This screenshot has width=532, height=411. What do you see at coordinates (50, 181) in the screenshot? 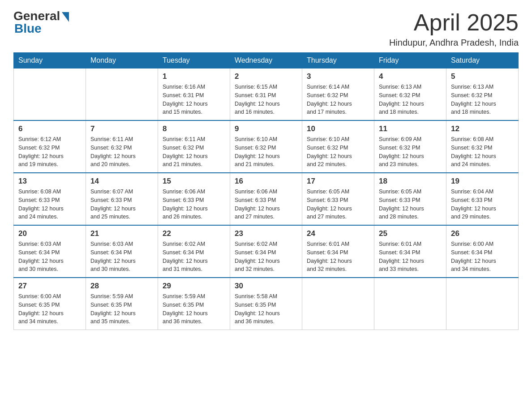
I see `day-number: 13` at bounding box center [50, 181].